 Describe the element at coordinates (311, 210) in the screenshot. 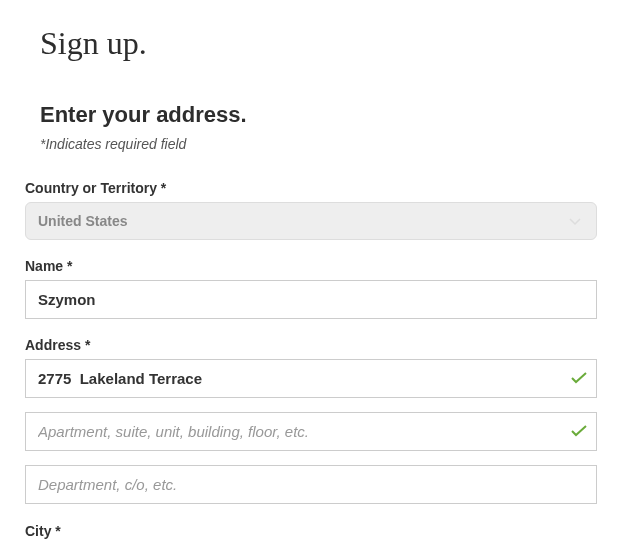

I see `country-field-group: Country or Territory * United States` at that location.